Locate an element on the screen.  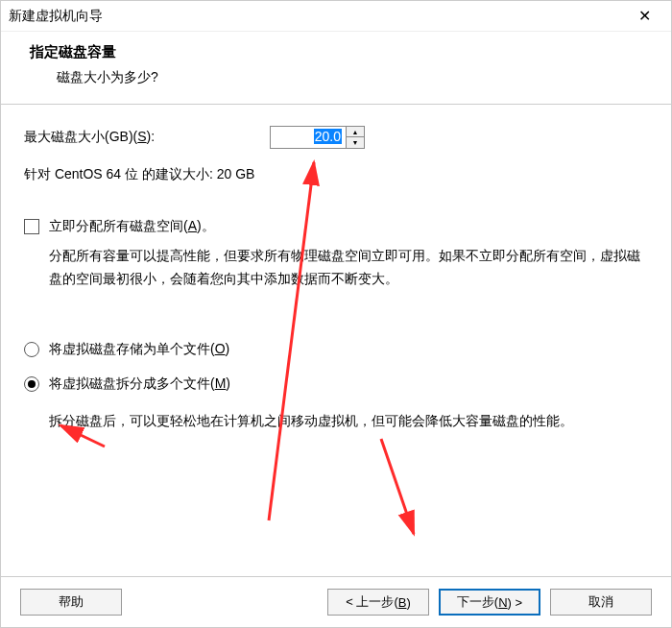
titlebar: 新建虚拟机向导 ✕ is located at coordinates (336, 16).